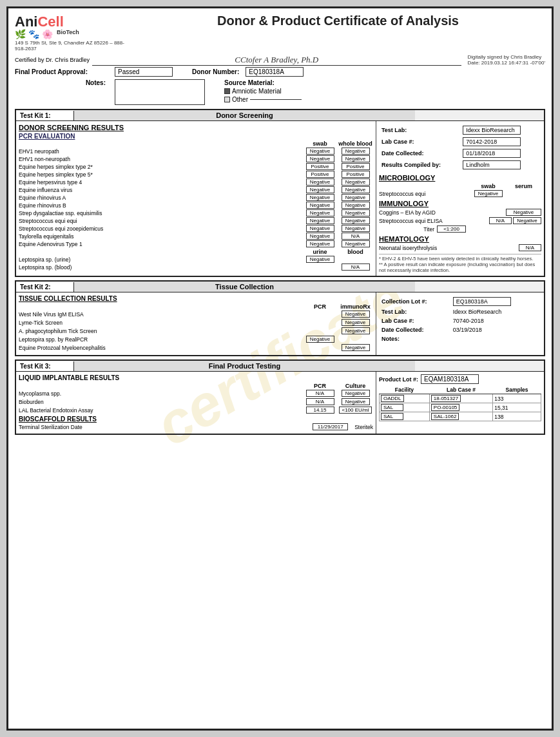 The image size is (560, 737). What do you see at coordinates (196, 189) in the screenshot?
I see `pcr-row-5: Equine influenza virusNegativeNegative` at bounding box center [196, 189].